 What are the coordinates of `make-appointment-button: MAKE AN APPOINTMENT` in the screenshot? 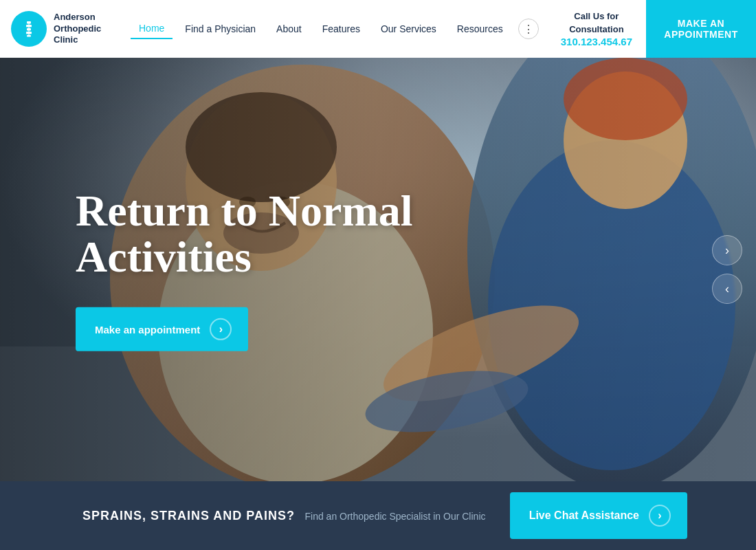 It's located at (701, 29).